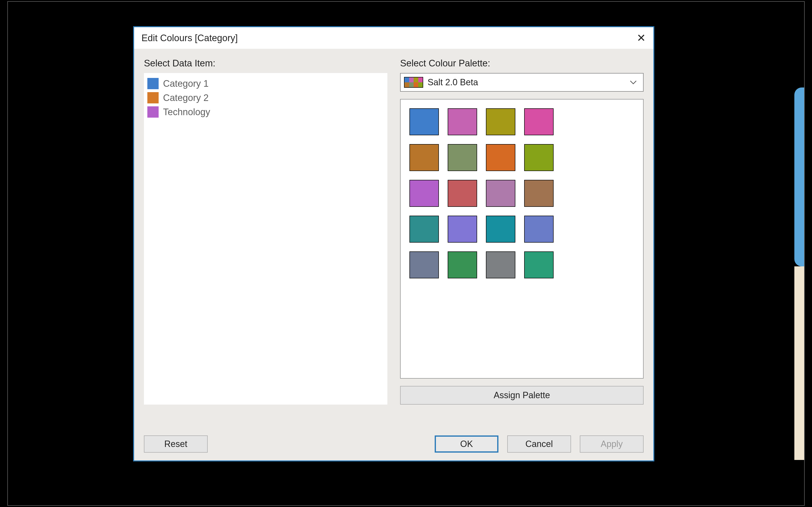 The image size is (812, 507). Describe the element at coordinates (799, 363) in the screenshot. I see `backdrop-beige` at that location.